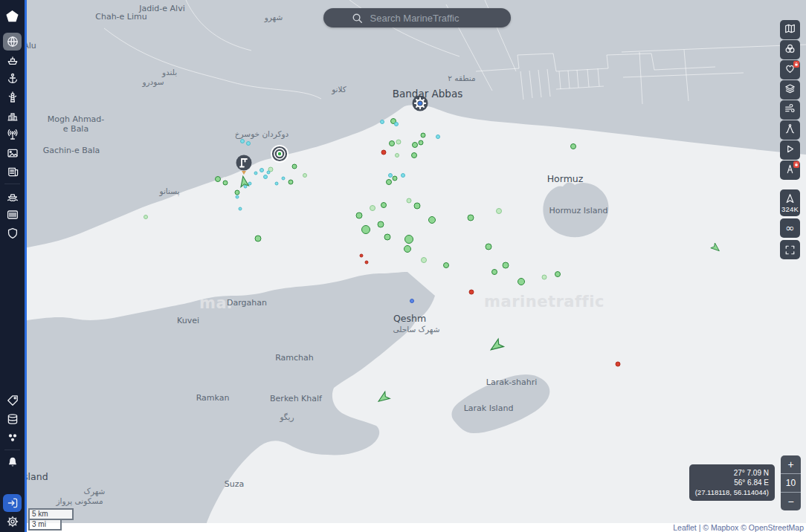 This screenshot has width=806, height=532. I want to click on search-input, so click(426, 18).